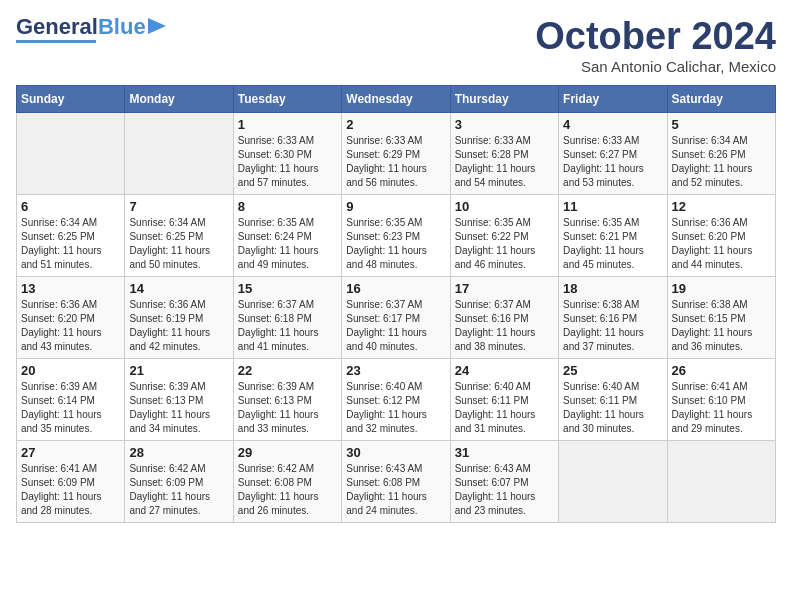  What do you see at coordinates (396, 46) in the screenshot?
I see `page-header: GeneralBlue October 2024 San Antonio Cal…` at bounding box center [396, 46].